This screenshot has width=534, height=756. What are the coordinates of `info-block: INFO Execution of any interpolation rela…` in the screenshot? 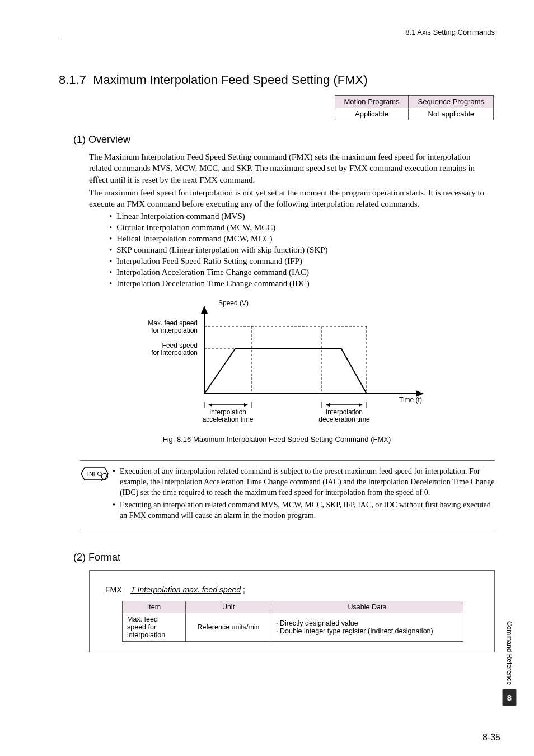 It's located at (288, 494).